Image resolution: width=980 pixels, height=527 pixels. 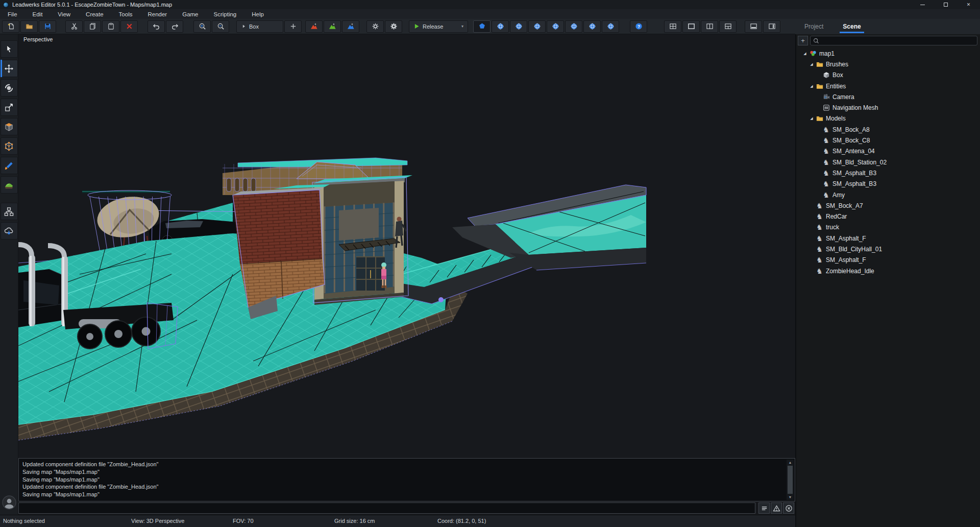 What do you see at coordinates (673, 27) in the screenshot?
I see `layout-quad-button` at bounding box center [673, 27].